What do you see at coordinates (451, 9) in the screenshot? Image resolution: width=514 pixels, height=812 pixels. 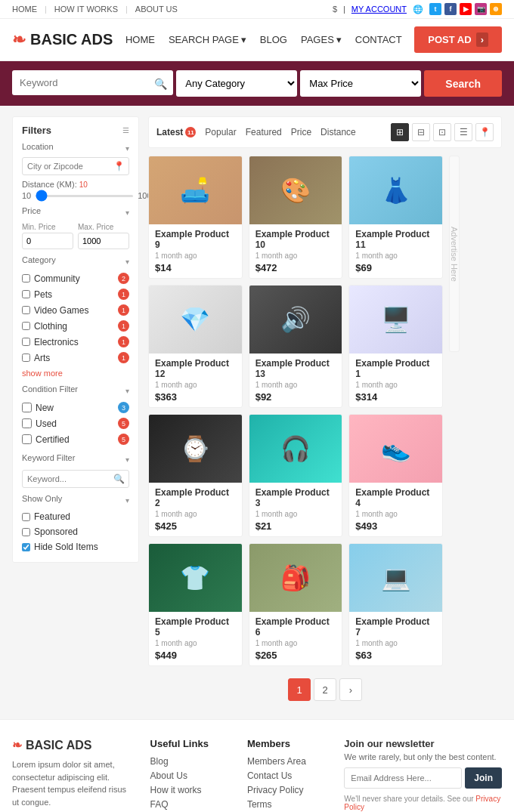 I see `facebook-icon: f` at bounding box center [451, 9].